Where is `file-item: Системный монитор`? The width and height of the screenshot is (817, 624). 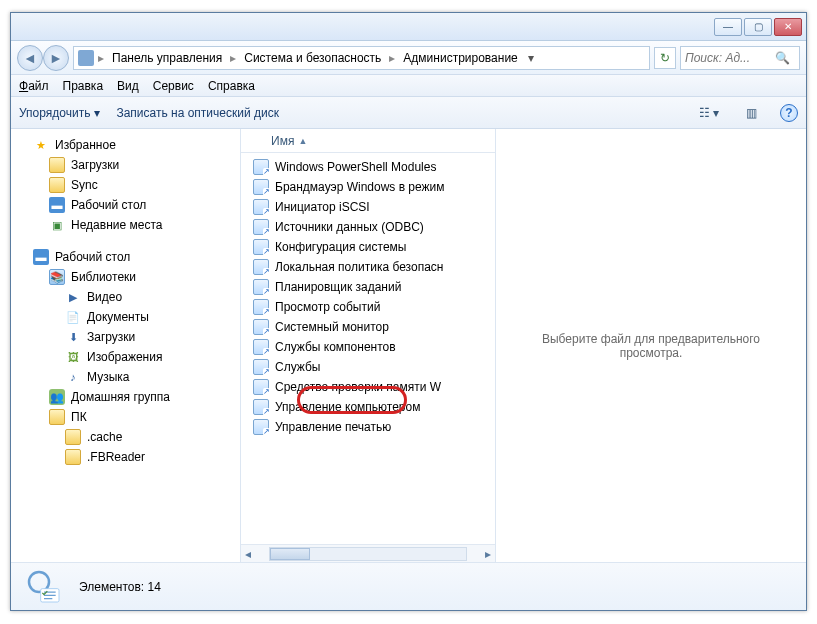 file-item: Системный монитор is located at coordinates (368, 327).